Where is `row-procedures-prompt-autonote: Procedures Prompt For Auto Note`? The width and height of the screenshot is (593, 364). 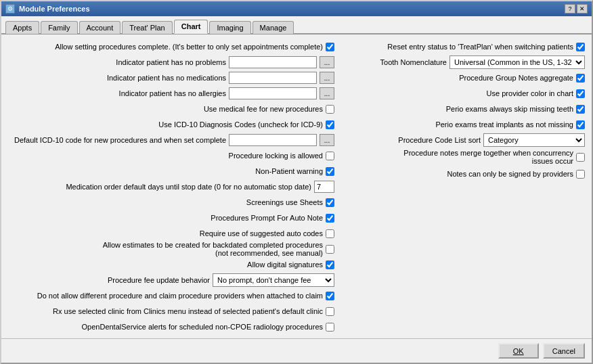
row-procedures-prompt-autonote: Procedures Prompt For Auto Note is located at coordinates (171, 218).